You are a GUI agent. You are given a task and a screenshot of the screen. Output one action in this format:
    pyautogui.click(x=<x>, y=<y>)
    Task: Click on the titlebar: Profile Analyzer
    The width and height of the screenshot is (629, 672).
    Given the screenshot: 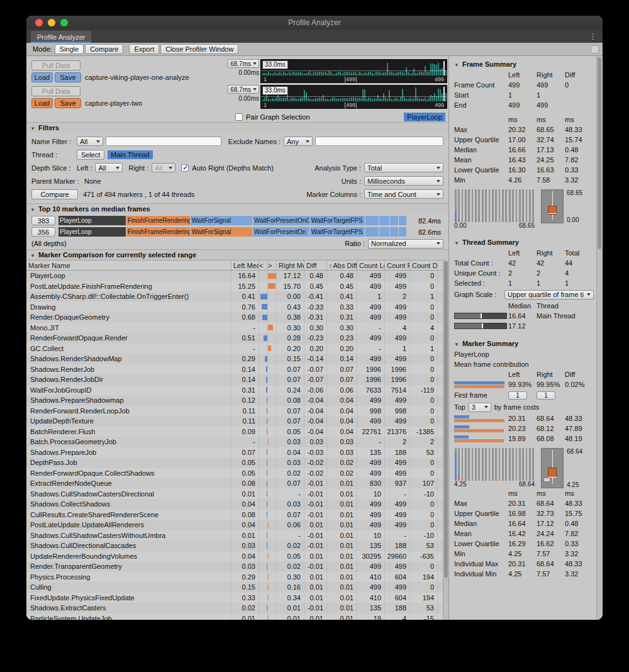 What is the action you would take?
    pyautogui.click(x=314, y=23)
    